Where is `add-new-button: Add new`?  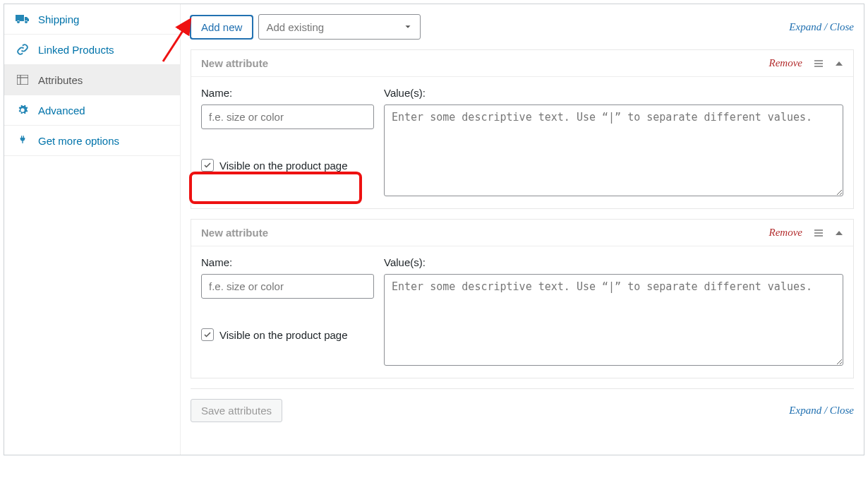
add-new-button: Add new is located at coordinates (222, 27).